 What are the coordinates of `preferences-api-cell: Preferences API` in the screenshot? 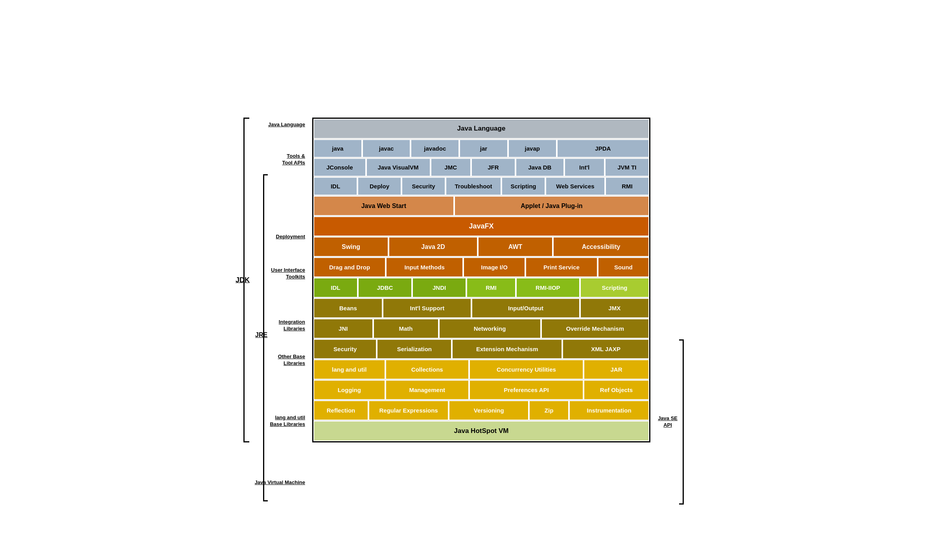 It's located at (526, 390).